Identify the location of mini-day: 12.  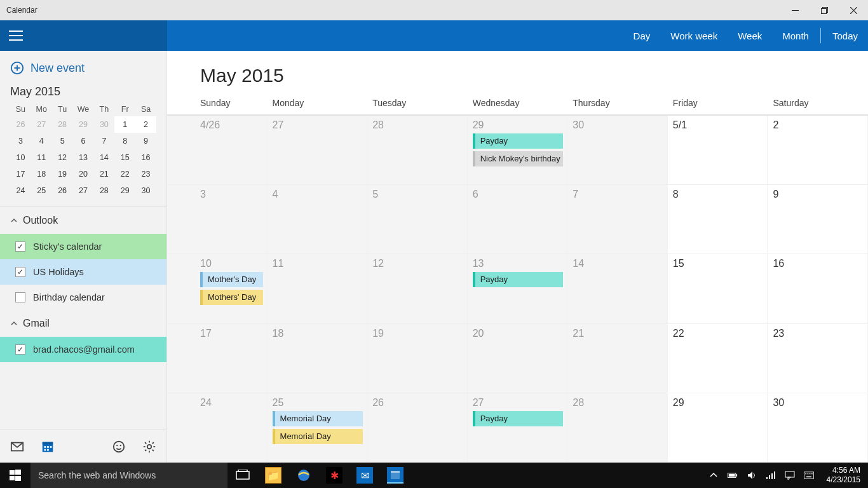
(62, 158).